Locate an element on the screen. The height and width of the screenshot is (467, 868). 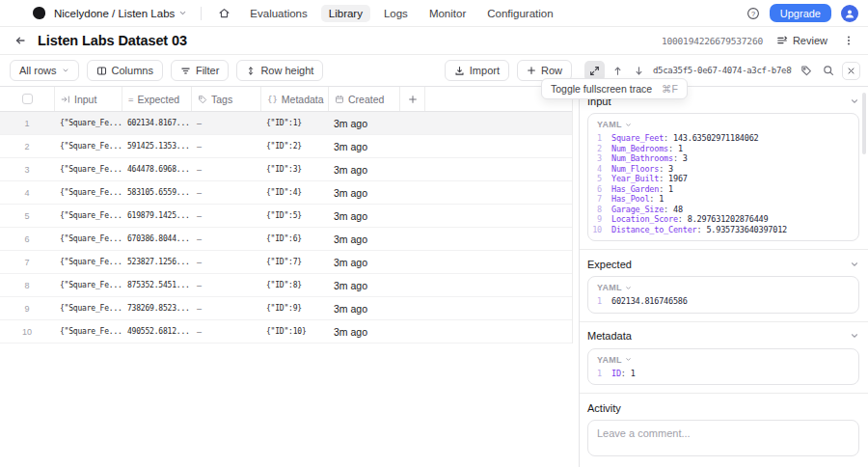
nav-item-logs: Logs is located at coordinates (395, 14).